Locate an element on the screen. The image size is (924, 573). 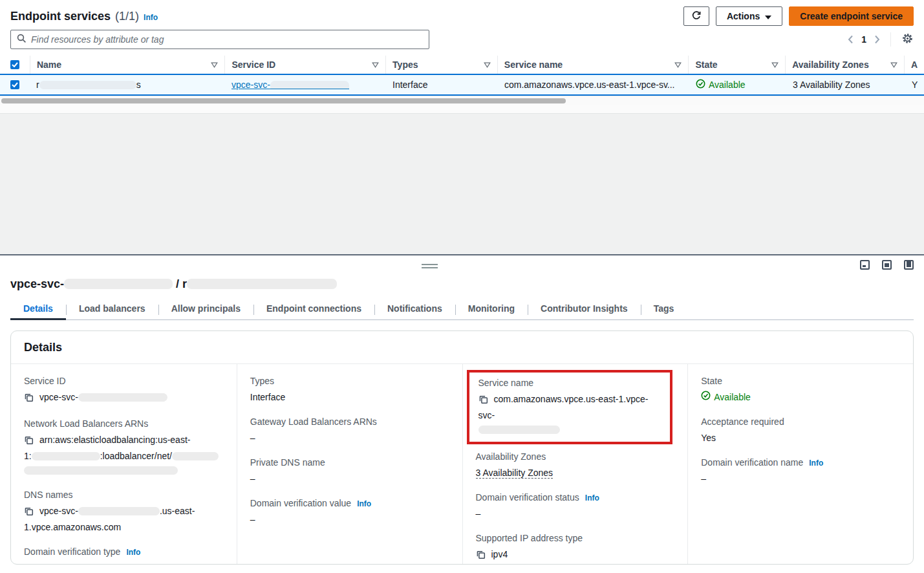
panel-size-large-icon is located at coordinates (909, 265).